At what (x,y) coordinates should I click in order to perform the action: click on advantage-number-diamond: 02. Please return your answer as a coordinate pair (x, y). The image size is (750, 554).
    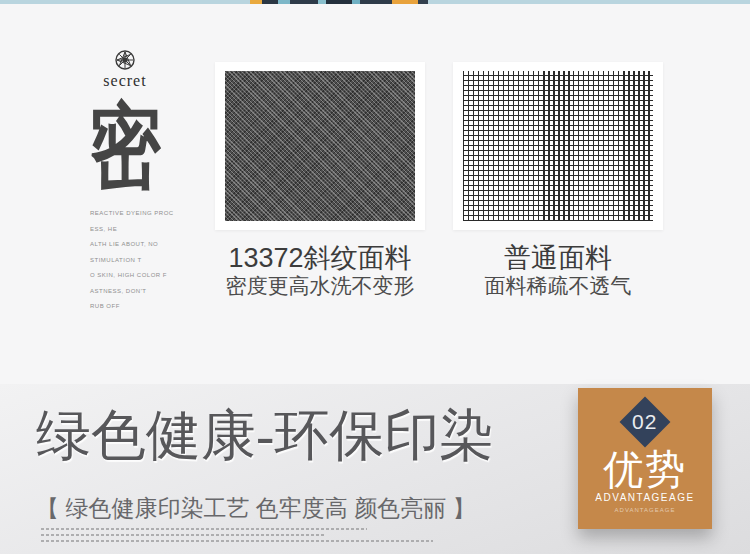
    Looking at the image, I should click on (646, 422).